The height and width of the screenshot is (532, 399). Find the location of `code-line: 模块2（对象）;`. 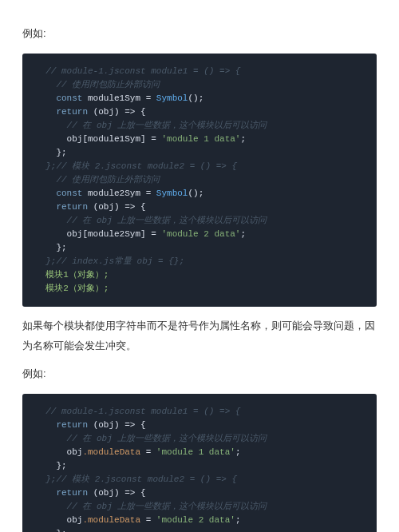

code-line: 模块2（对象）; is located at coordinates (72, 288).